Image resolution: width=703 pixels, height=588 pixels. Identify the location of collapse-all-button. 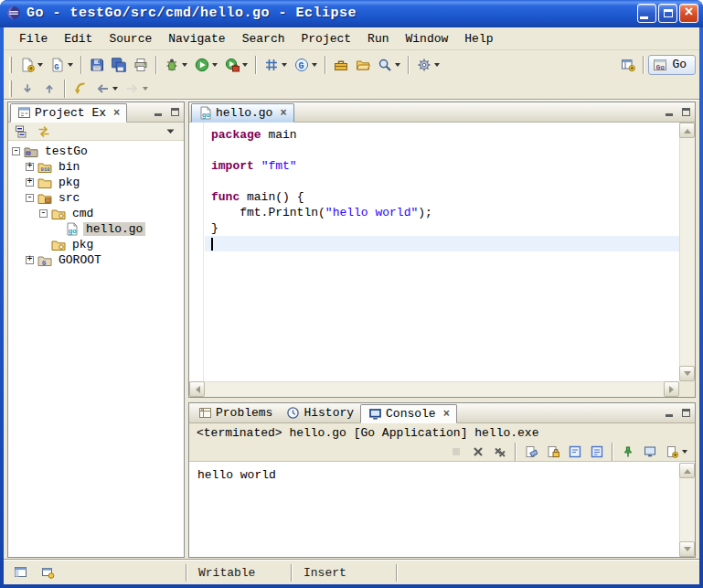
(22, 132).